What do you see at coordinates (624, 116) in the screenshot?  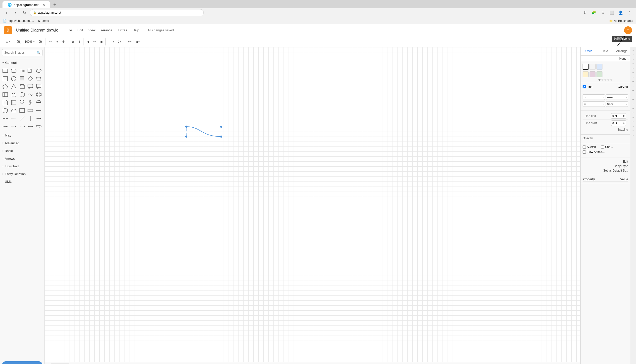 I see `stepper-up: ⬍` at bounding box center [624, 116].